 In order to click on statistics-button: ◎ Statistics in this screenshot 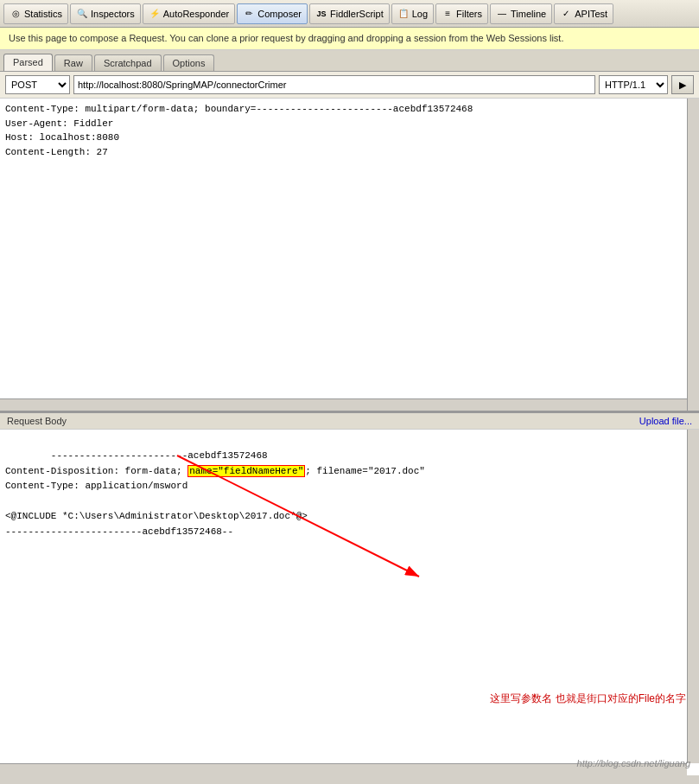, I will do `click(36, 14)`.